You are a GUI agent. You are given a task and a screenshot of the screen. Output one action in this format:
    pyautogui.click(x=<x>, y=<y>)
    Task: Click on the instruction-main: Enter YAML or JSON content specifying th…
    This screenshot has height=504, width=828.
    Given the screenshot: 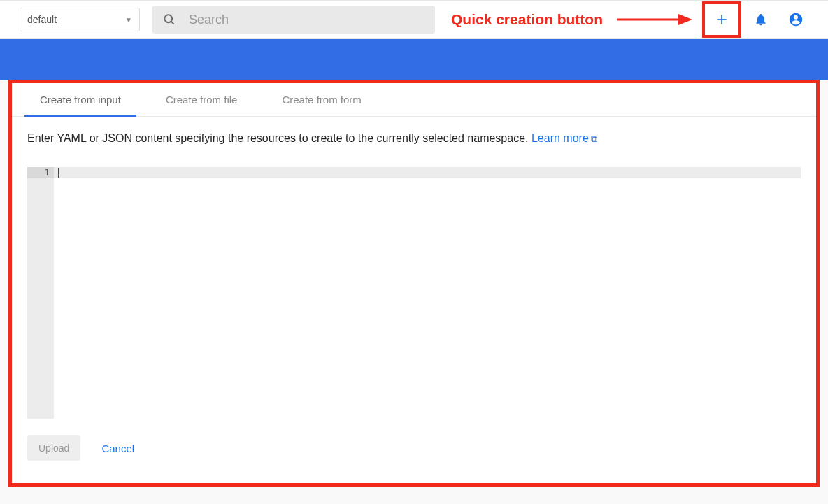 What is the action you would take?
    pyautogui.click(x=280, y=138)
    